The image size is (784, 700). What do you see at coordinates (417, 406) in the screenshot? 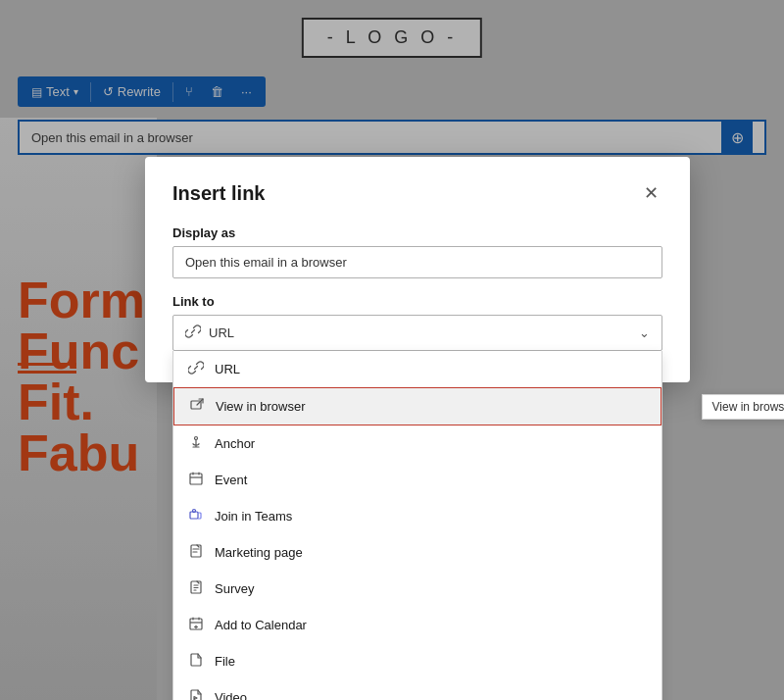
I see `dropdown-item-view-in-browser: View in browser View in browser` at bounding box center [417, 406].